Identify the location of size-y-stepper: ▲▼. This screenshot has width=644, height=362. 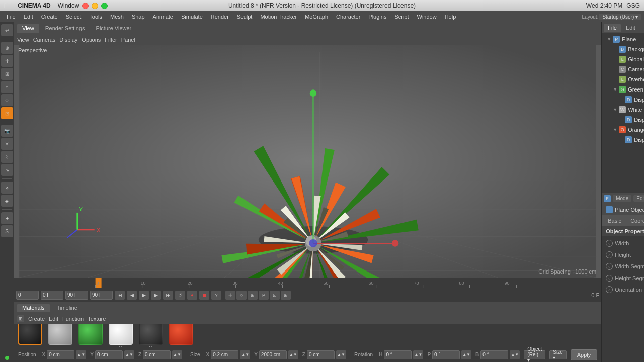
(293, 355).